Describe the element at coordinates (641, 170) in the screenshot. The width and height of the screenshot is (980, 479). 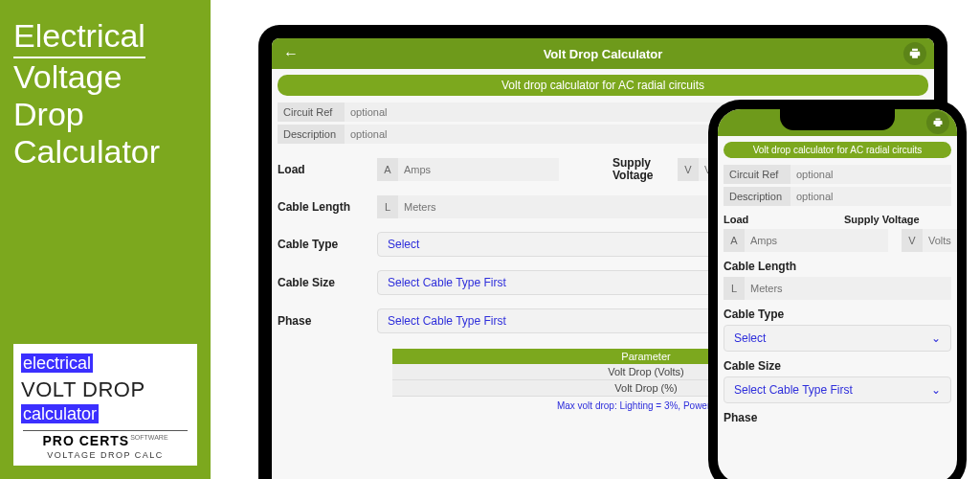
I see `supply-label: SupplyVoltage` at that location.